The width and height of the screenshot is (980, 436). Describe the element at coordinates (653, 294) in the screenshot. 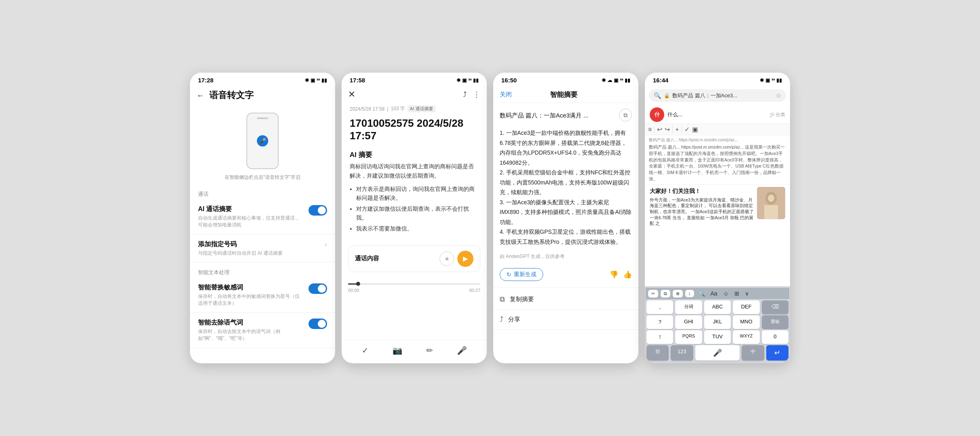

I see `cut-btn: ✂` at that location.